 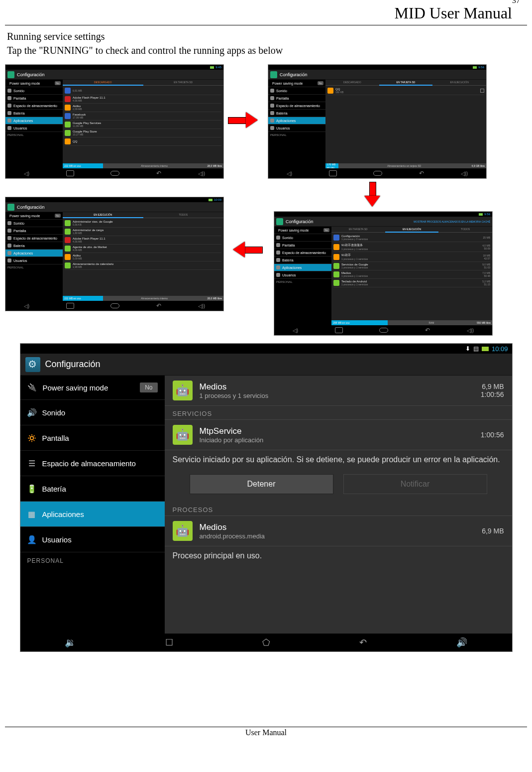 What do you see at coordinates (93, 514) in the screenshot?
I see `sidebar-item-apps: ▦Aplicaciones` at bounding box center [93, 514].